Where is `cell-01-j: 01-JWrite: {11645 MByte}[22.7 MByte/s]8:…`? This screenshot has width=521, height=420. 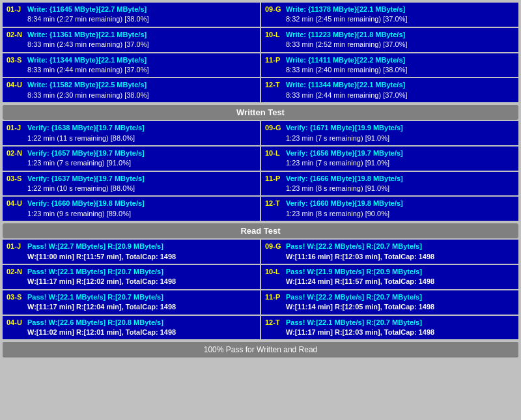 cell-01-j: 01-JWrite: {11645 MByte}[22.7 MByte/s]8:… is located at coordinates (132, 14).